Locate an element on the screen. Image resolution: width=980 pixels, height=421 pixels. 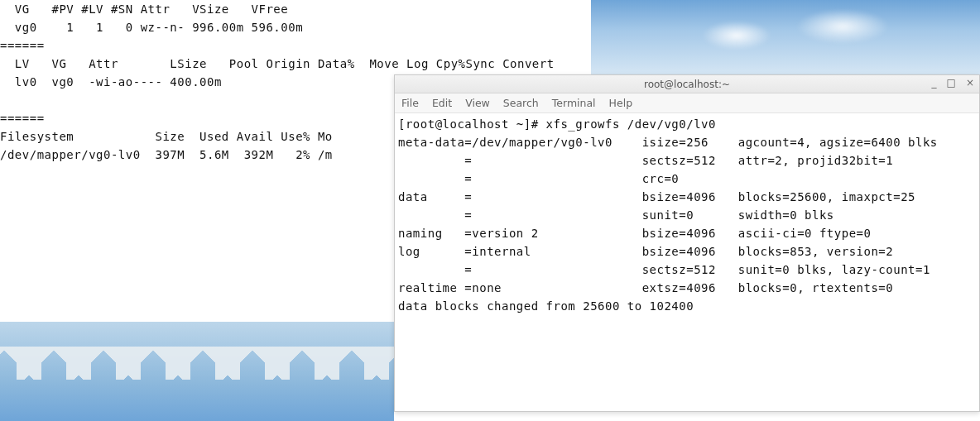
window-title: root@localhost:~ is located at coordinates (687, 84).